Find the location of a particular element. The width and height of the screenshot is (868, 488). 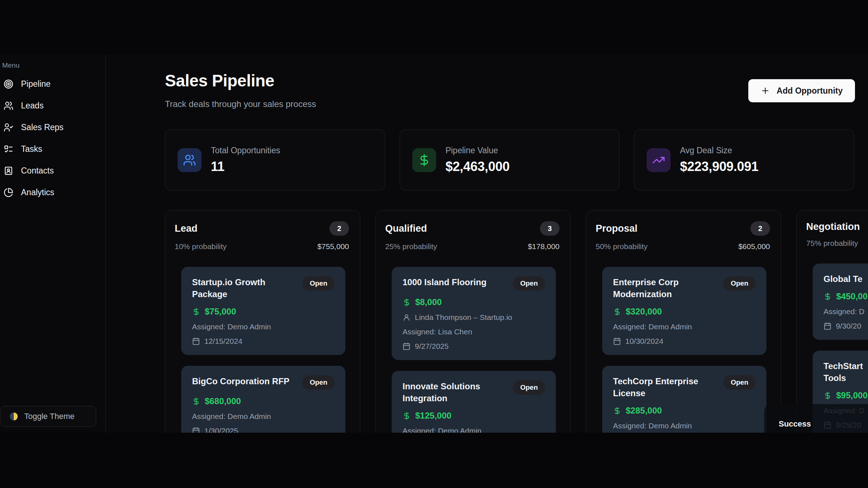

column-cards: Enterprise Corp Modernization Open $320,… is located at coordinates (684, 342).